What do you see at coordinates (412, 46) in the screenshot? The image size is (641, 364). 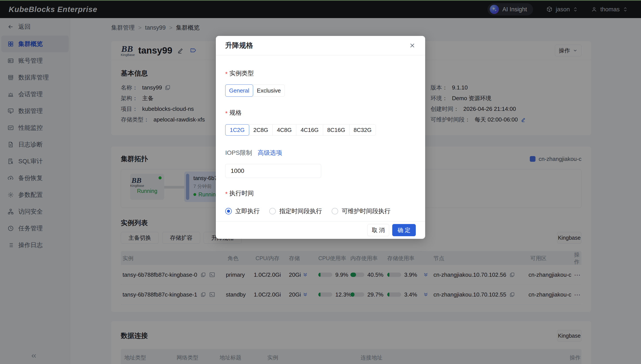 I see `close-icon` at bounding box center [412, 46].